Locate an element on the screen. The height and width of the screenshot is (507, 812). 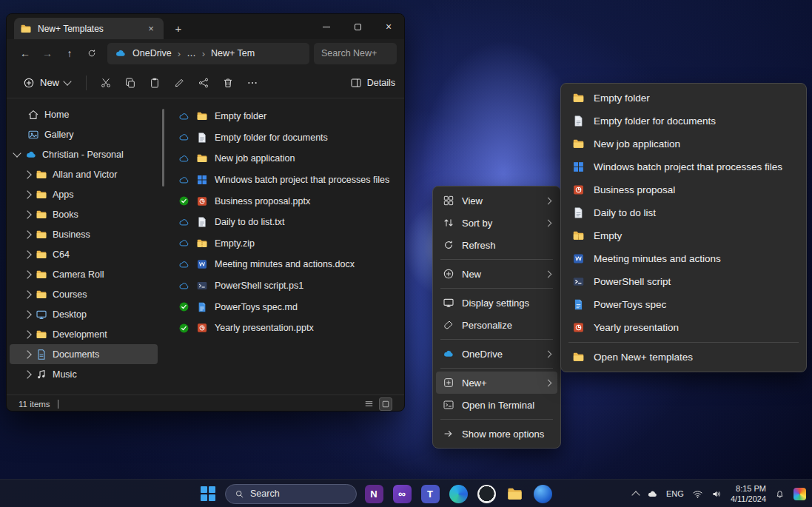
start-button is located at coordinates (208, 494).